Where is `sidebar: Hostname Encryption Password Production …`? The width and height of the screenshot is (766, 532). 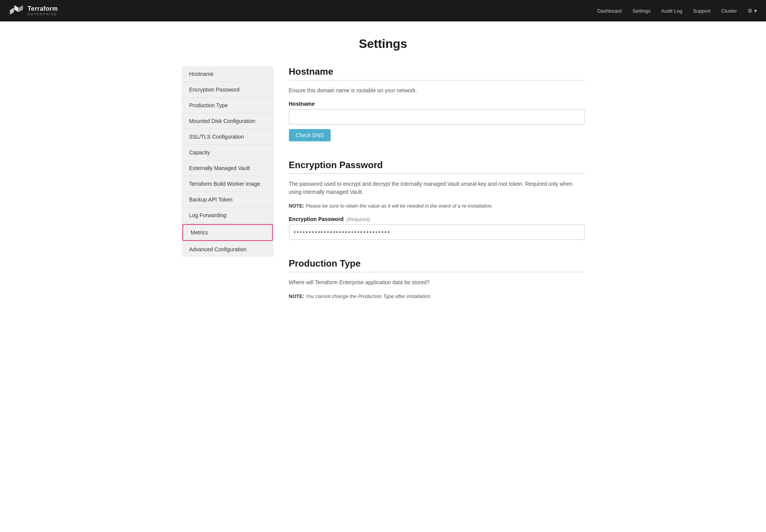
sidebar: Hostname Encryption Password Production … is located at coordinates (228, 162).